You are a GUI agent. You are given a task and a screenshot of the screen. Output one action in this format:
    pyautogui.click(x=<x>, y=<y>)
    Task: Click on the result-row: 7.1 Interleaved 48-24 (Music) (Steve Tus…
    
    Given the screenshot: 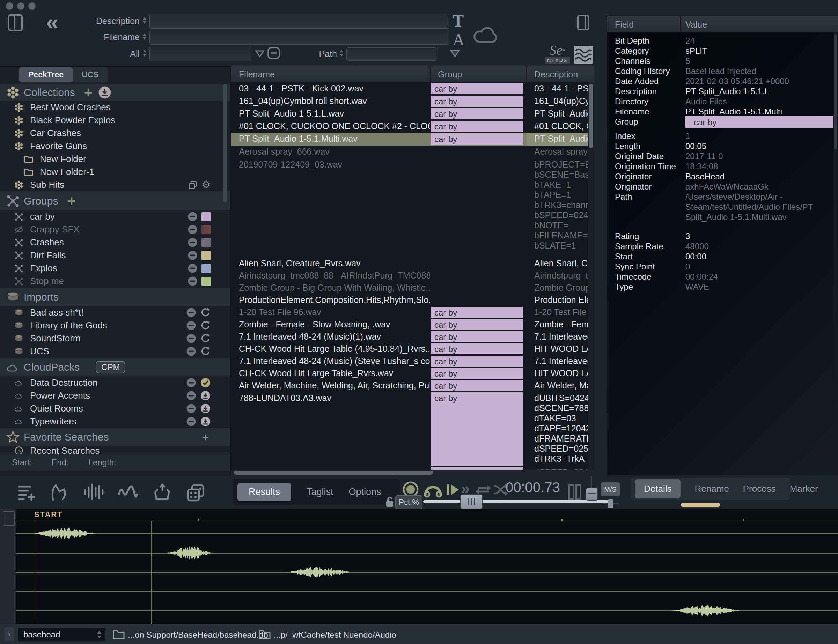 What is the action you would take?
    pyautogui.click(x=412, y=361)
    